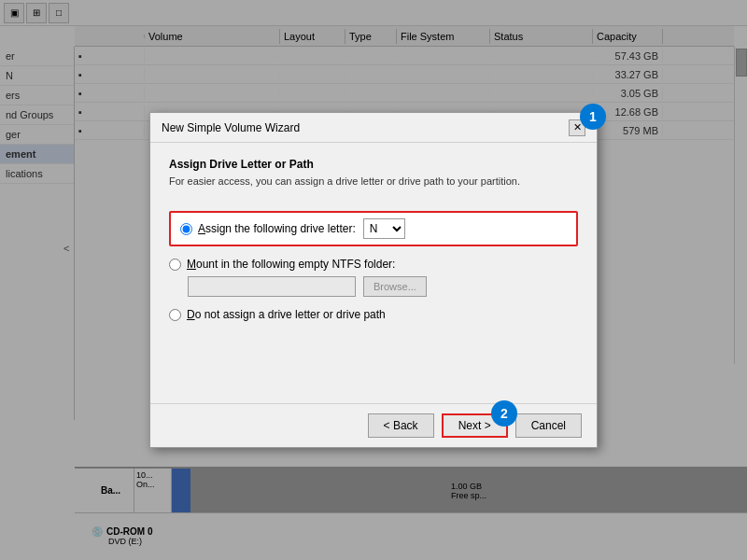 This screenshot has height=560, width=747. What do you see at coordinates (282, 264) in the screenshot?
I see `mount-ntfs-row: Mount in the following empty NTFS folder…` at bounding box center [282, 264].